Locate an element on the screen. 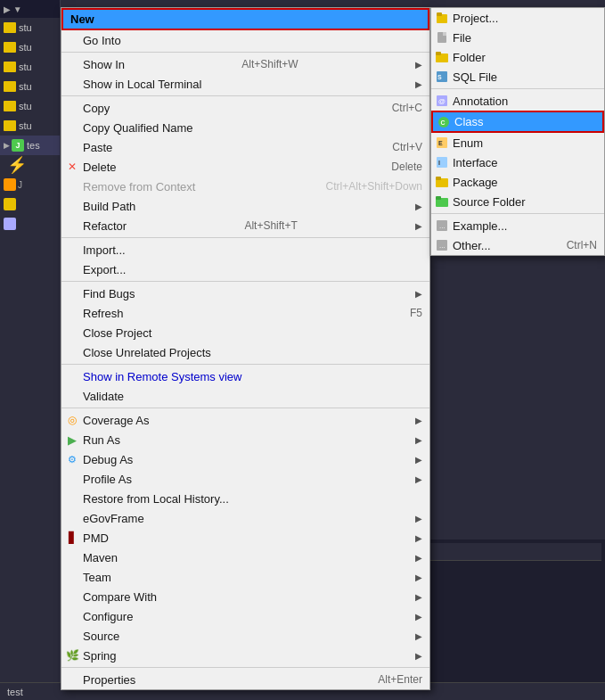 The width and height of the screenshot is (605, 700). debug-icon: ⚙ is located at coordinates (72, 459).